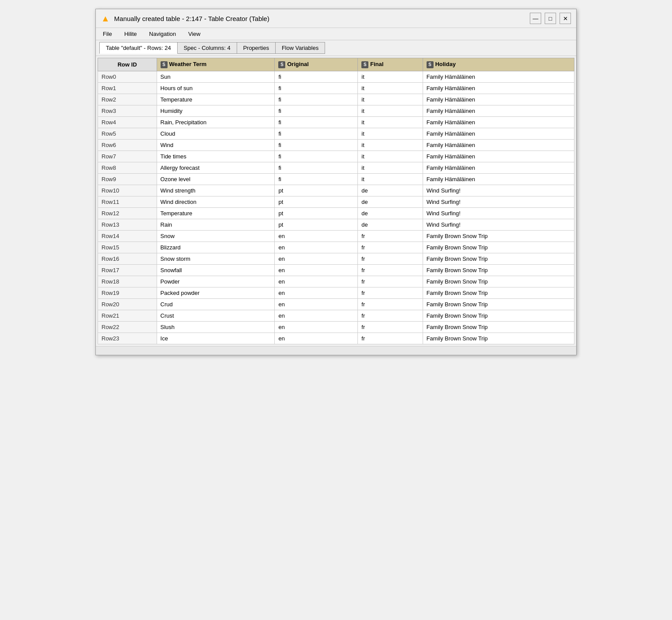 The width and height of the screenshot is (672, 620). I want to click on tab-bar: Table "default" - Rows: 24 Spec - Column…, so click(336, 48).